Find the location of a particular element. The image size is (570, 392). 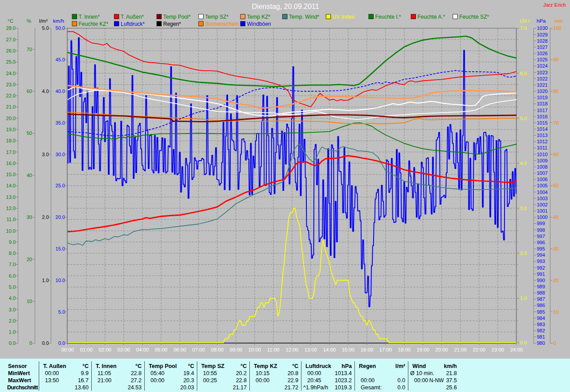

svg-text: 11:00 is located at coordinates (273, 350).